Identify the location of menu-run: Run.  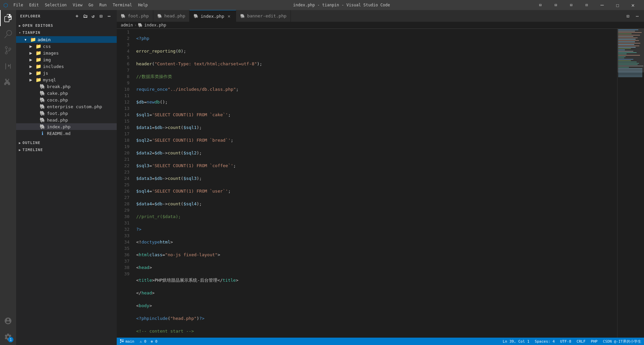
(103, 5).